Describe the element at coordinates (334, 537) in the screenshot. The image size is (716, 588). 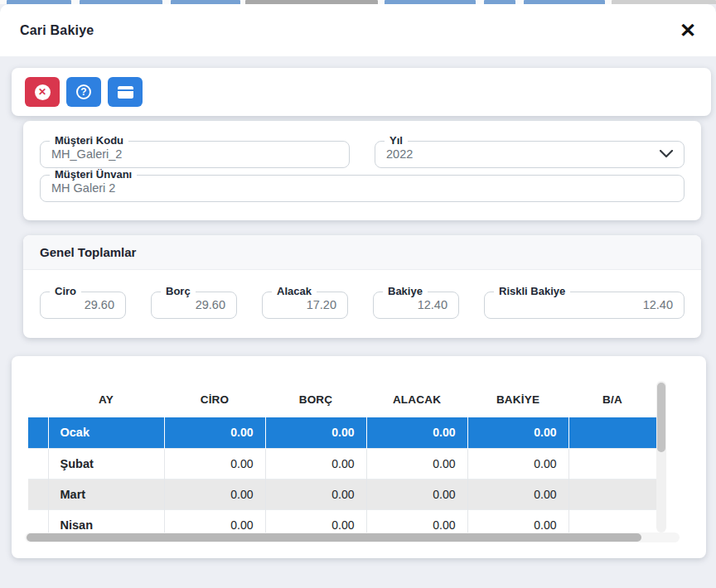
I see `horizontal-scrollbar-thumb` at that location.